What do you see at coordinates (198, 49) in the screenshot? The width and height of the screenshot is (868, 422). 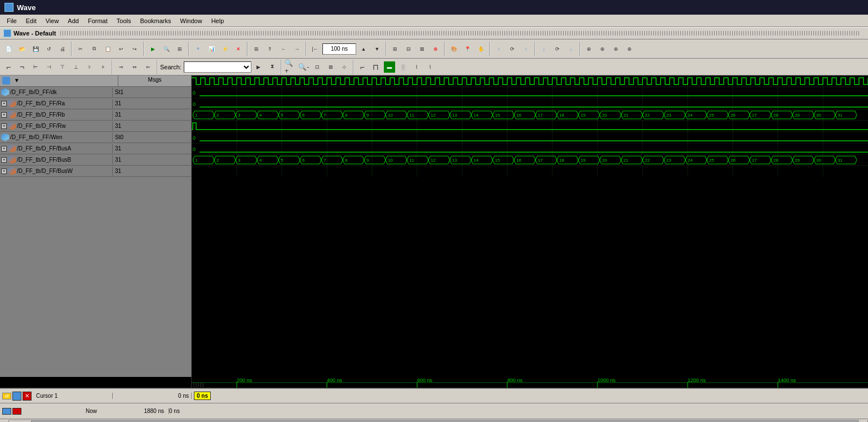 I see `sim1-btn: ⌖` at bounding box center [198, 49].